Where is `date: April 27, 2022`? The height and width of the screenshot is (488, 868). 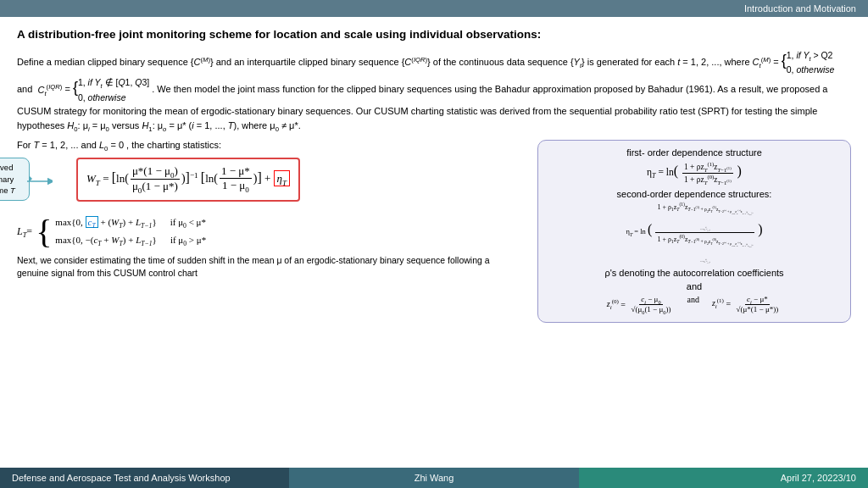
date: April 27, 2022 is located at coordinates (810, 478).